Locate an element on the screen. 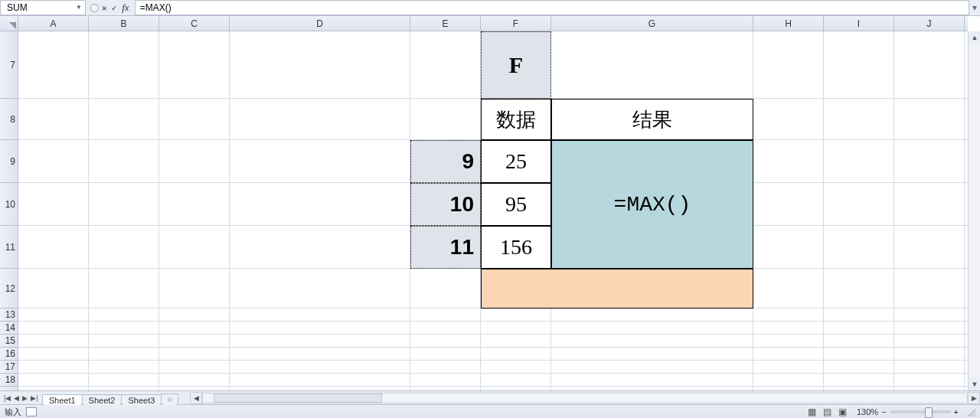 The image size is (980, 418). column-header-f: F is located at coordinates (516, 23).